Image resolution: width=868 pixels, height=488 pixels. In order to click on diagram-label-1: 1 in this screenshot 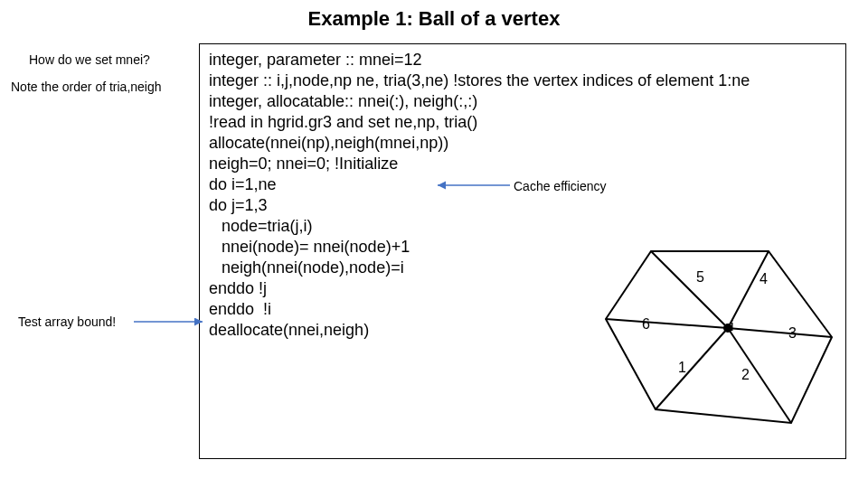, I will do `click(682, 368)`.